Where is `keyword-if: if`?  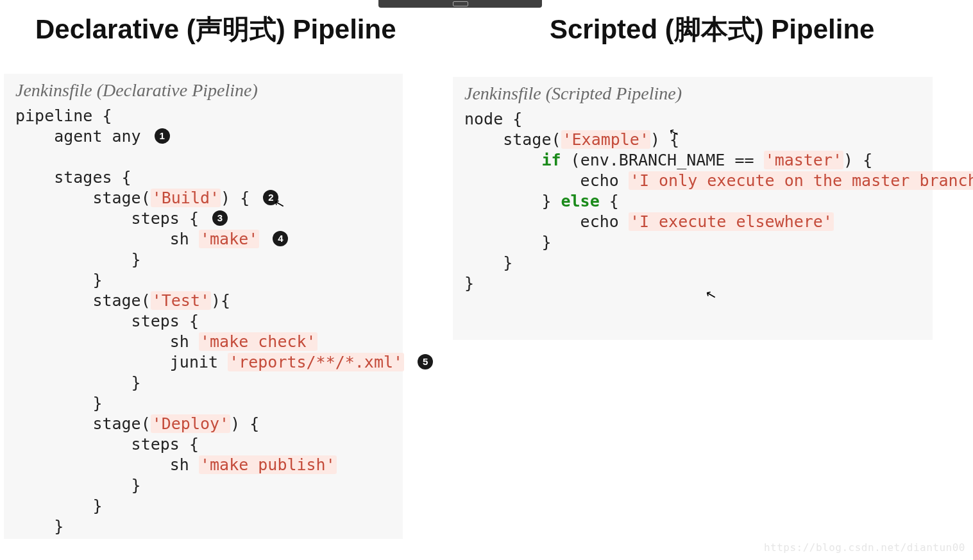
keyword-if: if is located at coordinates (551, 160).